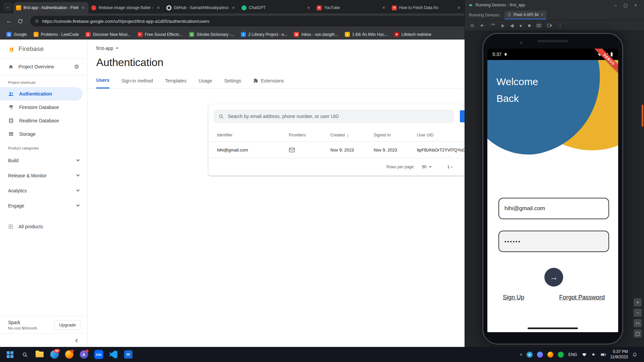 Image resolution: width=644 pixels, height=362 pixels. What do you see at coordinates (549, 25) in the screenshot?
I see `screen-record-icon` at bounding box center [549, 25].